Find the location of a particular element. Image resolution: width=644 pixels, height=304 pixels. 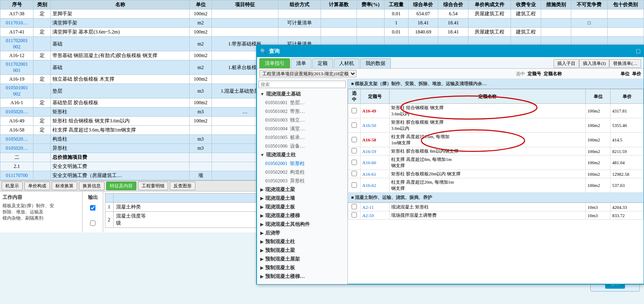

selected-label: 选中 is located at coordinates (520, 74).